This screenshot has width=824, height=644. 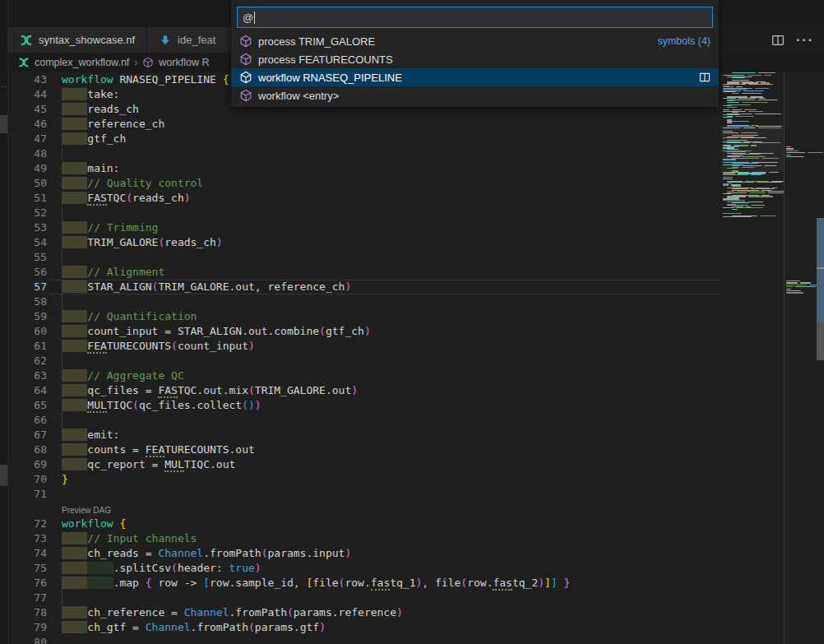 What do you see at coordinates (365, 317) in the screenshot?
I see `code-line: 59 // Quantification` at bounding box center [365, 317].